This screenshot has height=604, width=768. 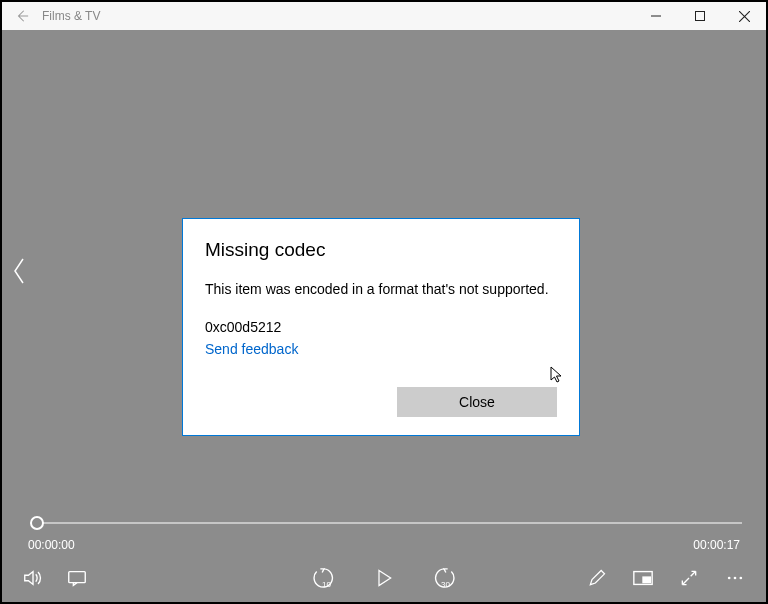 What do you see at coordinates (37, 523) in the screenshot?
I see `seek-thumb` at bounding box center [37, 523].